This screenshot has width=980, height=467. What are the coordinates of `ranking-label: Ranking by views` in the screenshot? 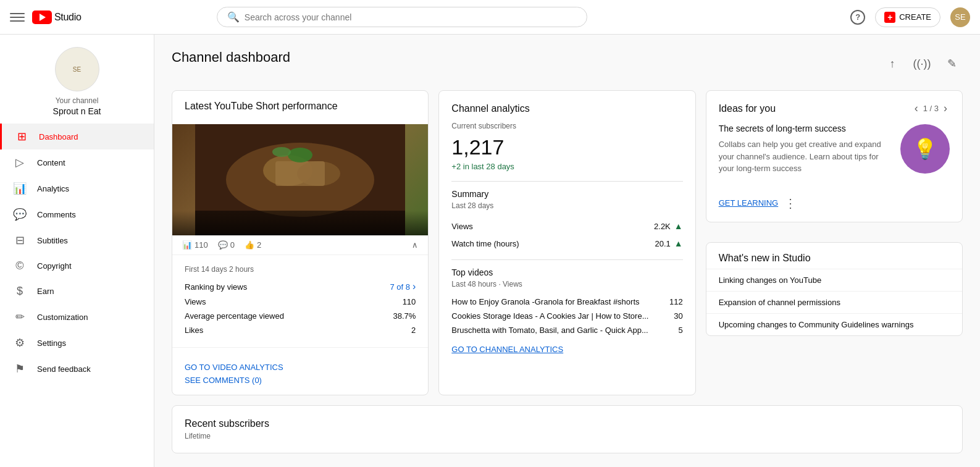 It's located at (216, 287).